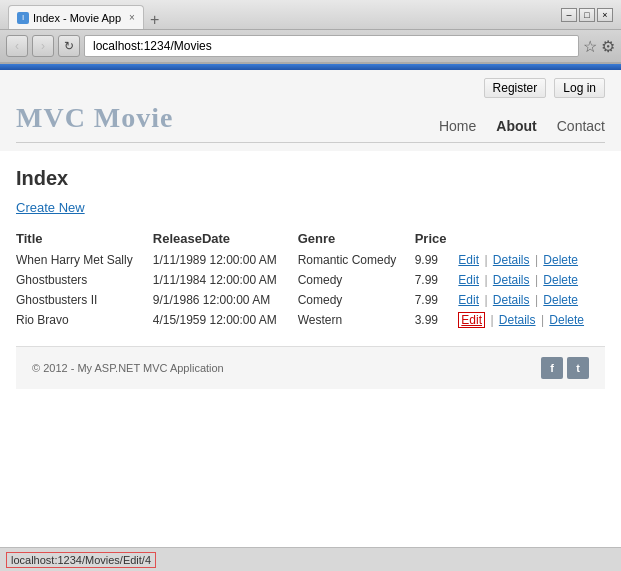 The width and height of the screenshot is (621, 571). Describe the element at coordinates (569, 15) in the screenshot. I see `minimize-button: –` at that location.